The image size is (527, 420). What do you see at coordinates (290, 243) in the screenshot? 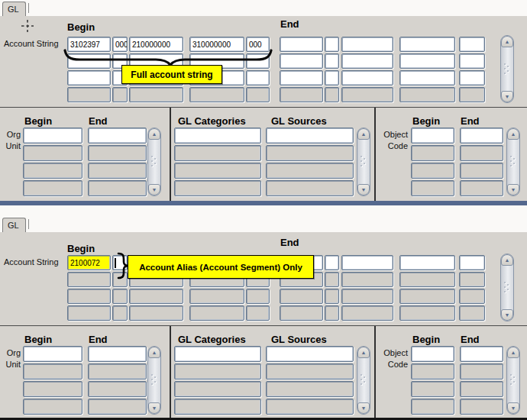
I see `end-header: End` at bounding box center [290, 243].